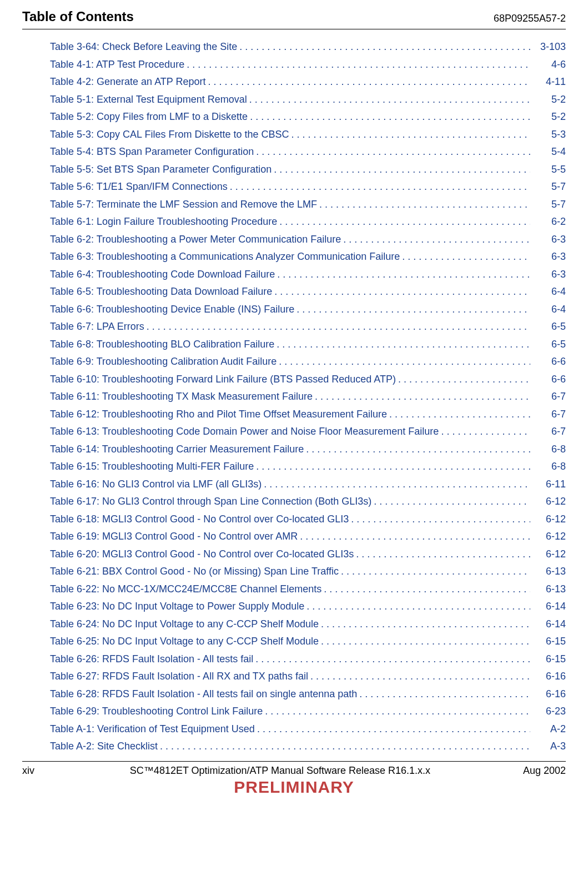 The width and height of the screenshot is (588, 871). What do you see at coordinates (549, 380) in the screenshot?
I see `toc-entry-page: 6-6` at bounding box center [549, 380].